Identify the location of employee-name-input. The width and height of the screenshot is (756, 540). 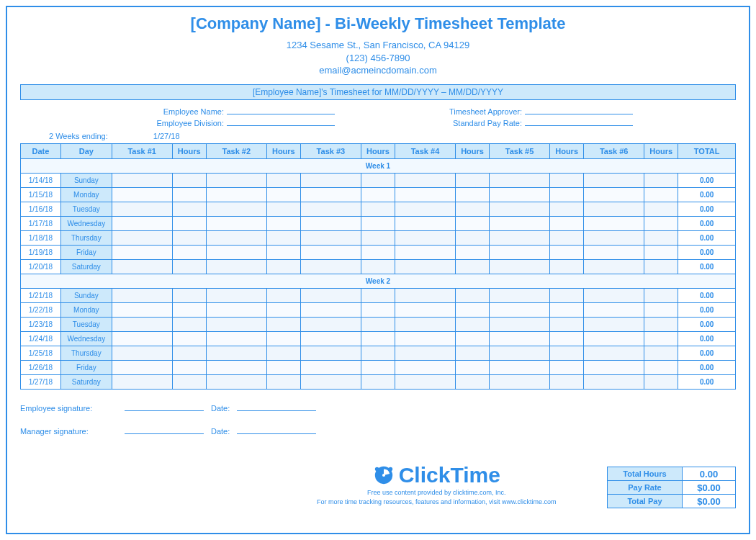
(281, 110).